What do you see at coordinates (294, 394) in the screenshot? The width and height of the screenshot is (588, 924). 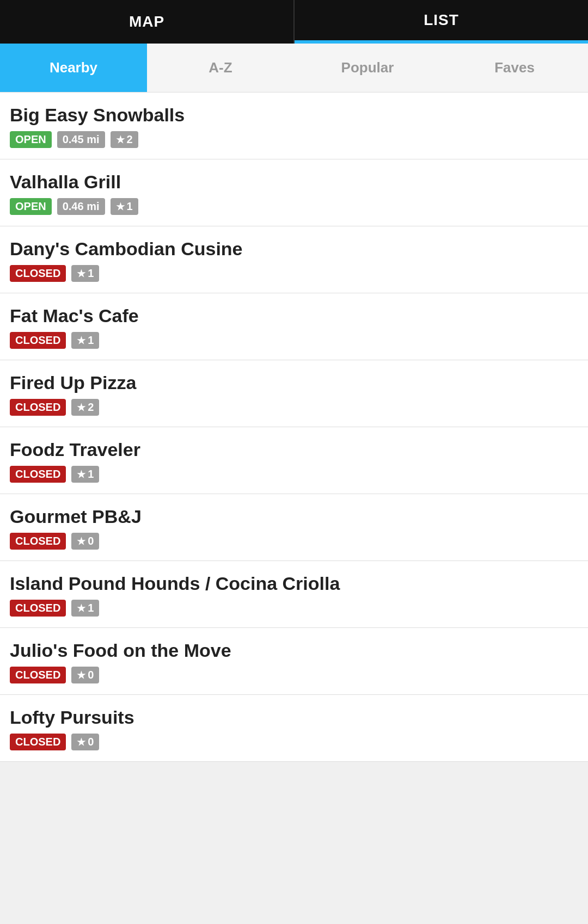 I see `list-item: Fired Up PizzaCLOSED★ 2` at bounding box center [294, 394].